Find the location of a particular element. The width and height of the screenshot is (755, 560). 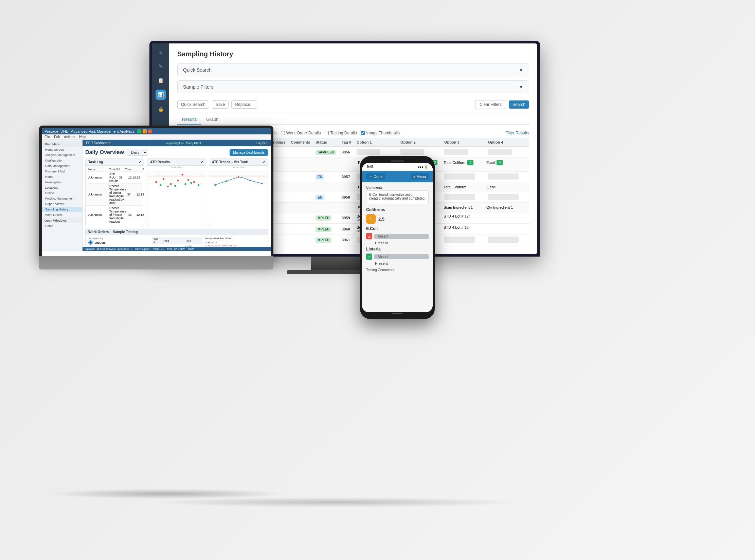

wo-filter-form: Sampled By support Assigned to is located at coordinates (119, 242).